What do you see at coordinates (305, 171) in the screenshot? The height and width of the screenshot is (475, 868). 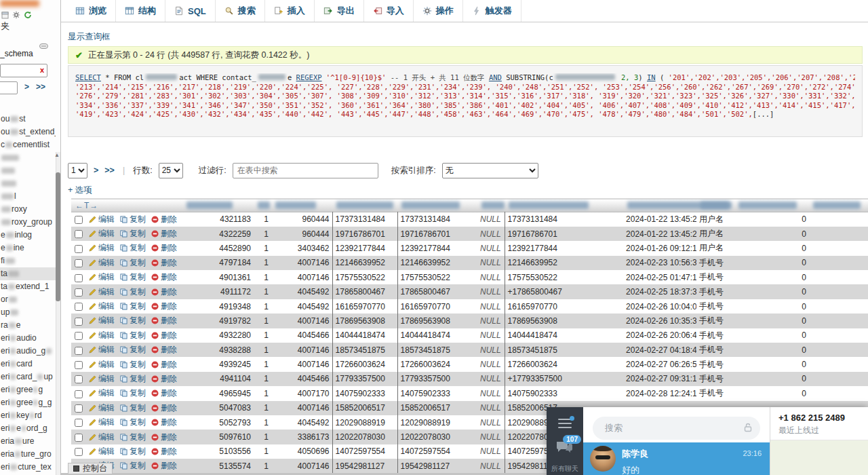 I see `filter-input` at bounding box center [305, 171].